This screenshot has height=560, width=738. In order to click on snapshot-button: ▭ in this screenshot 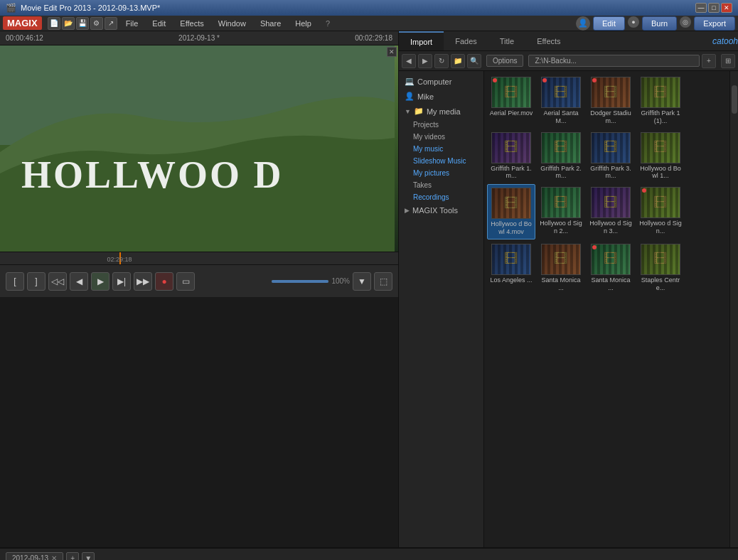, I will do `click(186, 281)`.